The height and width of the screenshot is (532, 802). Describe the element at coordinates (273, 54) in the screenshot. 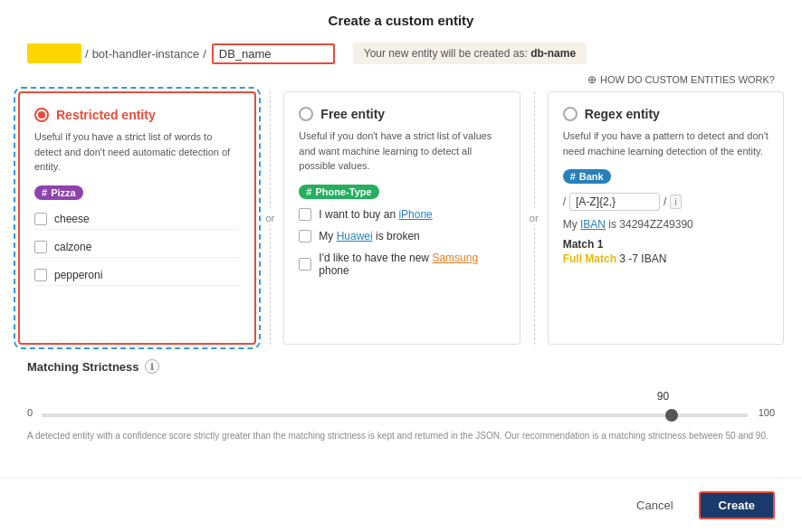

I see `entity-name-input-wrapper` at that location.